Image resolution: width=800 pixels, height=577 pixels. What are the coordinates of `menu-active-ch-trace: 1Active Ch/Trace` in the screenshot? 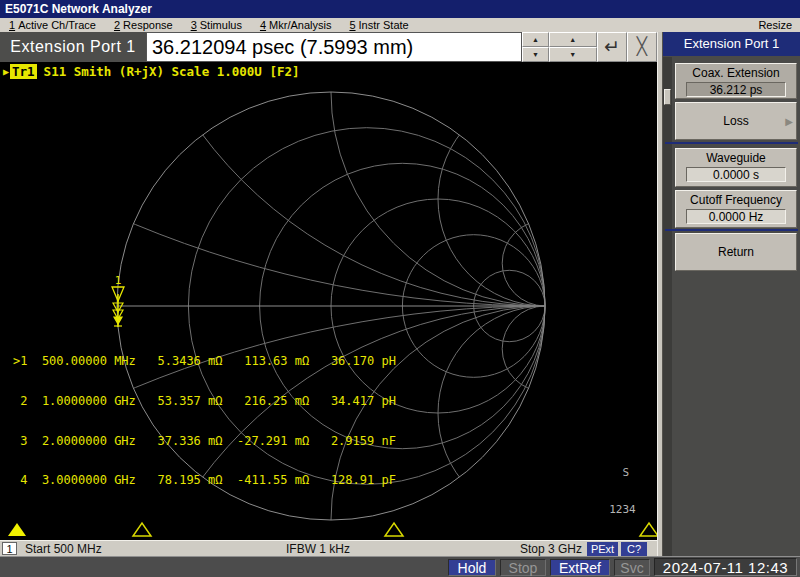 It's located at (52, 25).